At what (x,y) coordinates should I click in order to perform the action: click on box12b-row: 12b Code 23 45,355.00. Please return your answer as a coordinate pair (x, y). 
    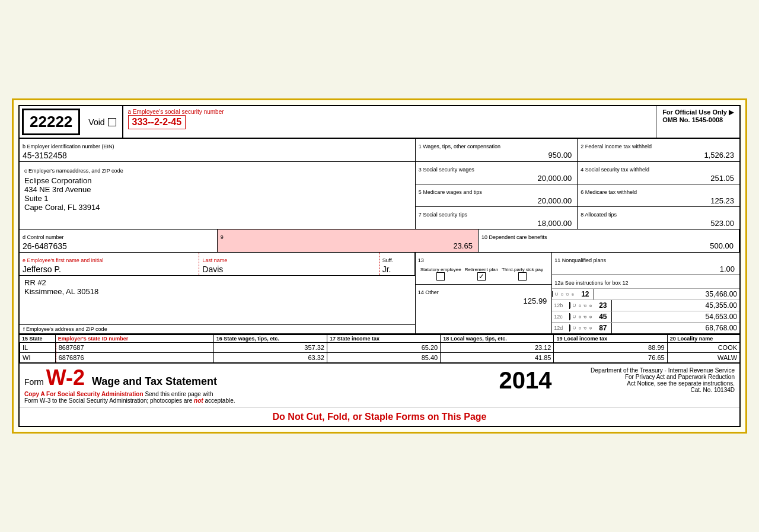
    Looking at the image, I should click on (646, 306).